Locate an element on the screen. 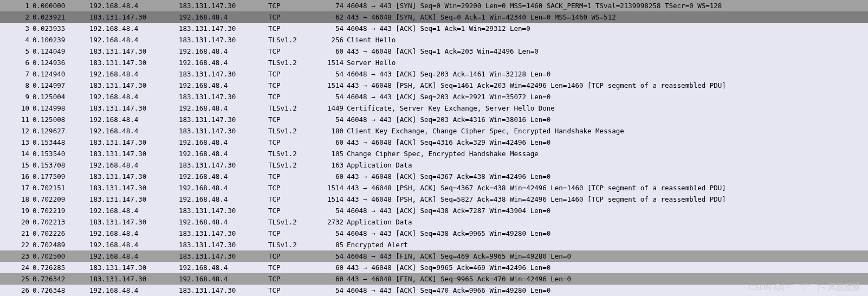 This screenshot has height=296, width=868. col-no: 26 is located at coordinates (16, 291).